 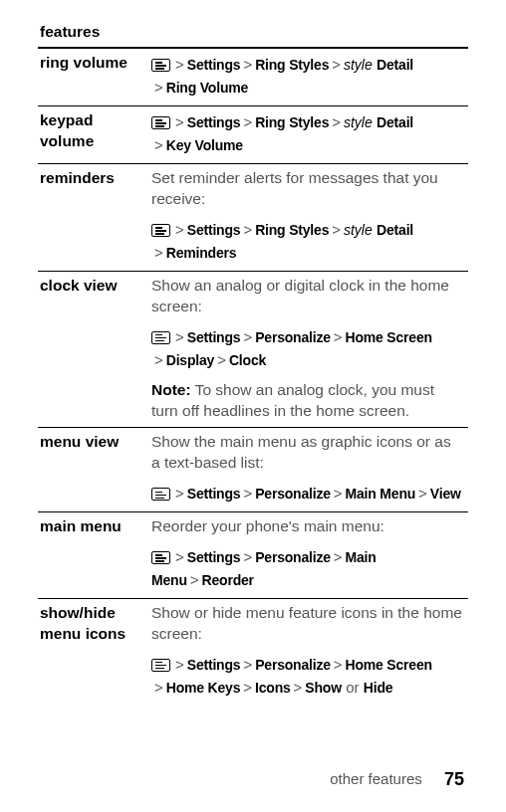 What do you see at coordinates (309, 78) in the screenshot?
I see `feature-detail: >Settings>Ring Styles>style Detail>Ring …` at bounding box center [309, 78].